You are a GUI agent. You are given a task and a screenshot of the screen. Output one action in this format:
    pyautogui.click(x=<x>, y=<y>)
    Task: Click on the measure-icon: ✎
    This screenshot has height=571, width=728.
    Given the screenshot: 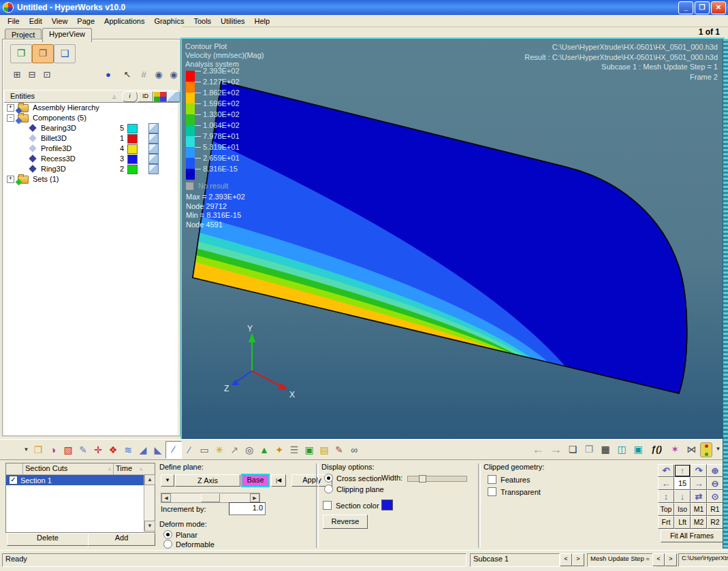 What is the action you would take?
    pyautogui.click(x=339, y=450)
    